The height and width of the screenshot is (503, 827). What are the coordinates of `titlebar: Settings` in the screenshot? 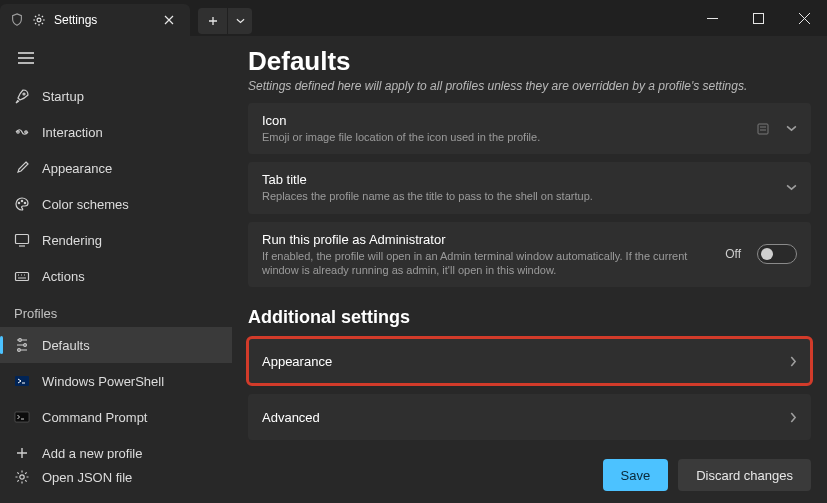 It's located at (414, 18).